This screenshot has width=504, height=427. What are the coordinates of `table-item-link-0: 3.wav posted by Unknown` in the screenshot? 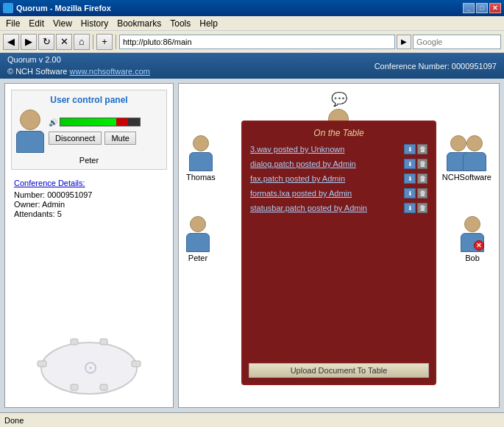 It's located at (297, 149).